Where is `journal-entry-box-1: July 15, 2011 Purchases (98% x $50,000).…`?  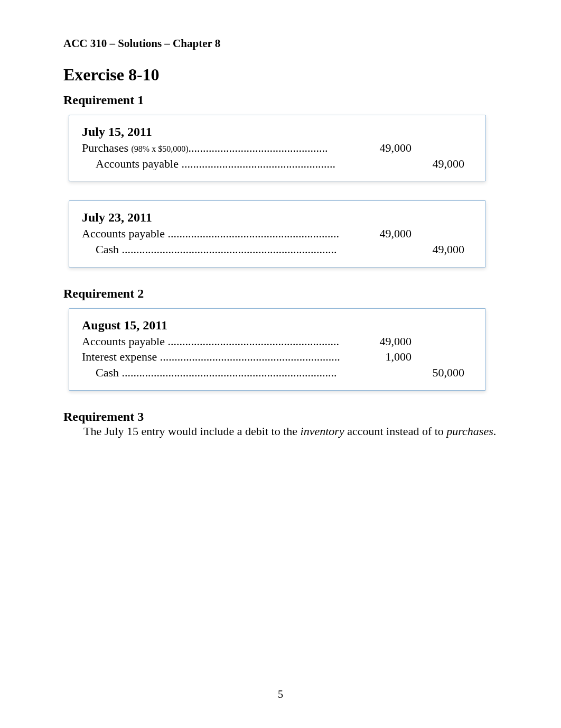 journal-entry-box-1: July 15, 2011 Purchases (98% x $50,000).… is located at coordinates (277, 148).